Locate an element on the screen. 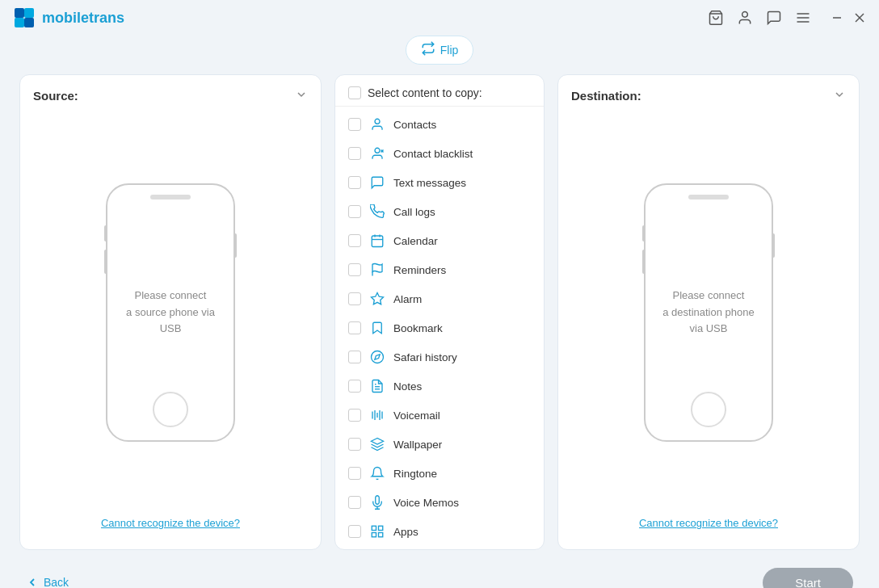 The image size is (879, 588). checkbox-safari-history is located at coordinates (355, 357).